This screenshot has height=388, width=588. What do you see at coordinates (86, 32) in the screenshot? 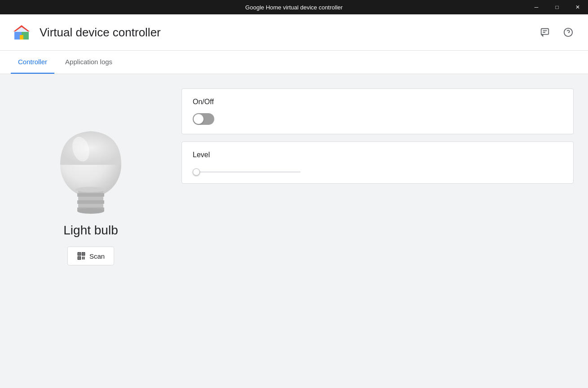
I see `header-left: Virtual device controller` at bounding box center [86, 32].